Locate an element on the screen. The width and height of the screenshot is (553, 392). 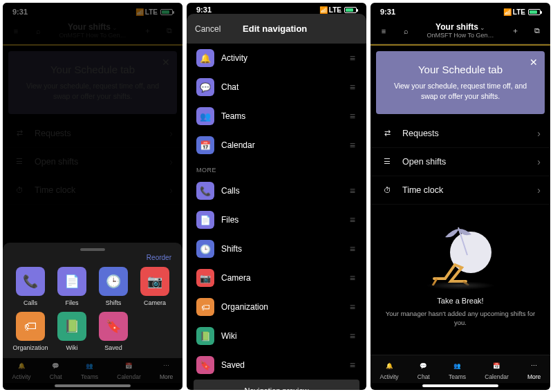
accent-line is located at coordinates (460, 45).